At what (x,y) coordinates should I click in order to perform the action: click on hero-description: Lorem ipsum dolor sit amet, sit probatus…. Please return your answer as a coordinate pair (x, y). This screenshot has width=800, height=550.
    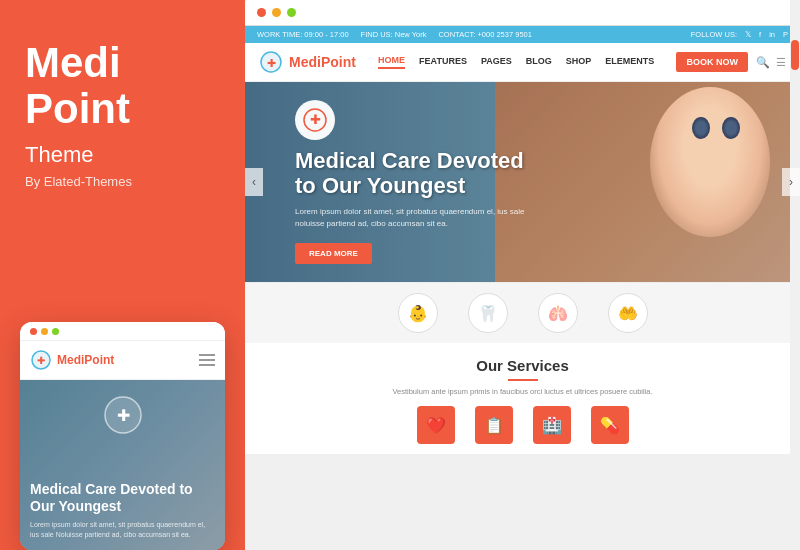
    Looking at the image, I should click on (410, 218).